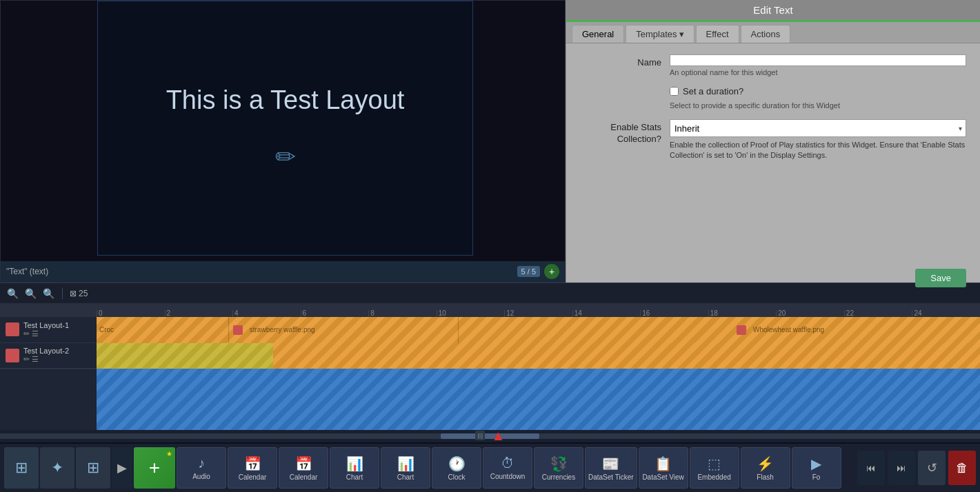  What do you see at coordinates (538, 400) in the screenshot?
I see `blue-track-stripe` at bounding box center [538, 400].